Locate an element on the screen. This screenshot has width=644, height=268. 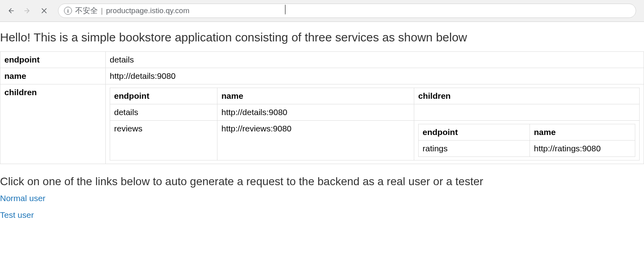
page-title: Hello! This is a simple bookstore applic… is located at coordinates (322, 37).